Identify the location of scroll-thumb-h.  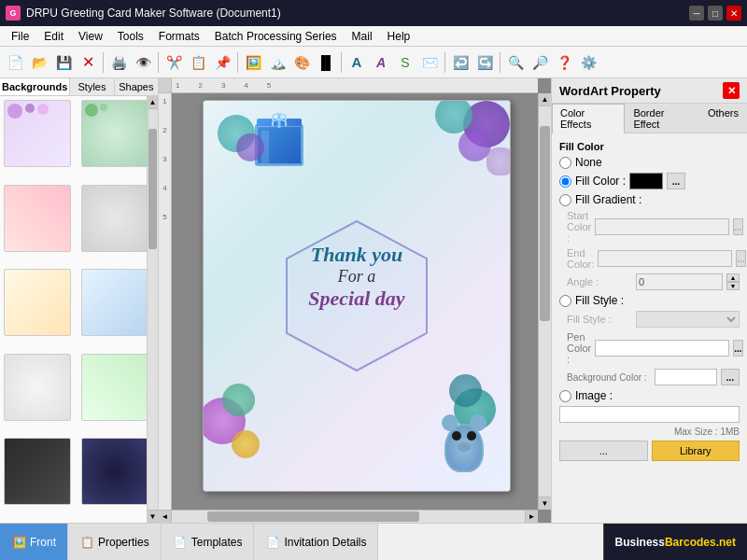
(314, 517).